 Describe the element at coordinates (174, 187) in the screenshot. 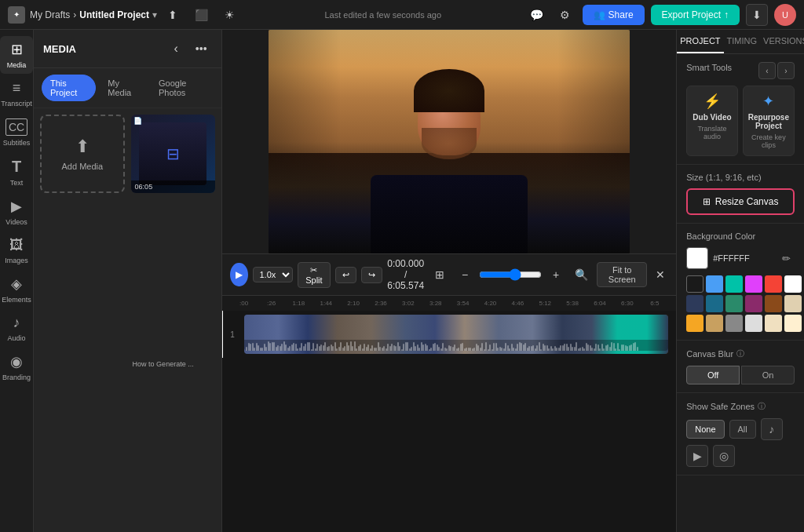

I see `thumb-duration: 06:05` at that location.